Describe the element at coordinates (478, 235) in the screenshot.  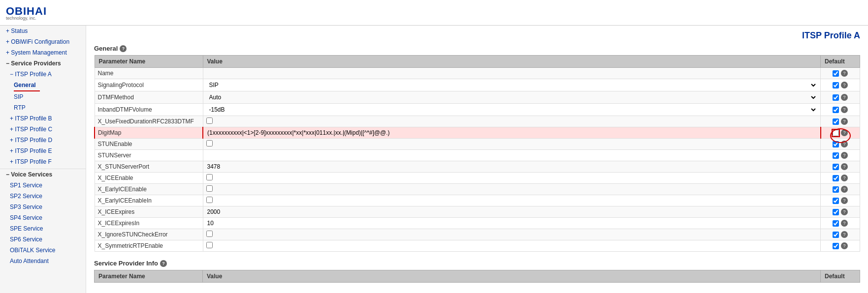
I see `table-row: X_IgnoreSTUNCheckError?` at that location.